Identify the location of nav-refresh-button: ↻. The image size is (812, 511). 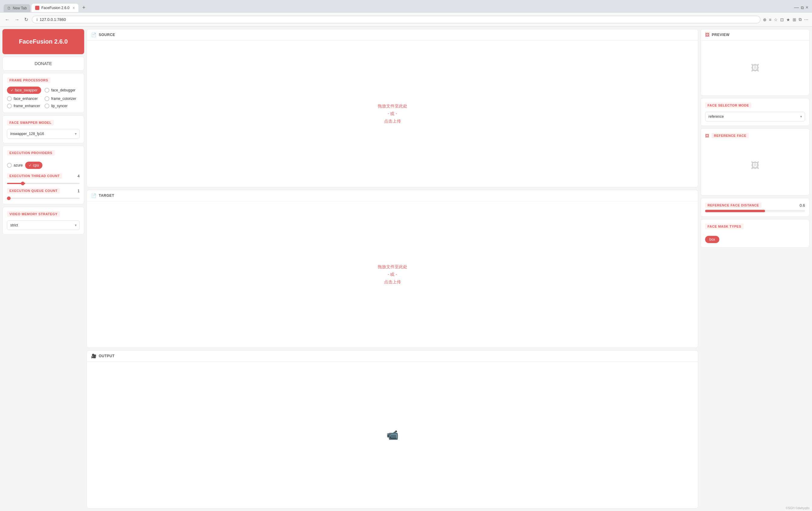
(26, 20).